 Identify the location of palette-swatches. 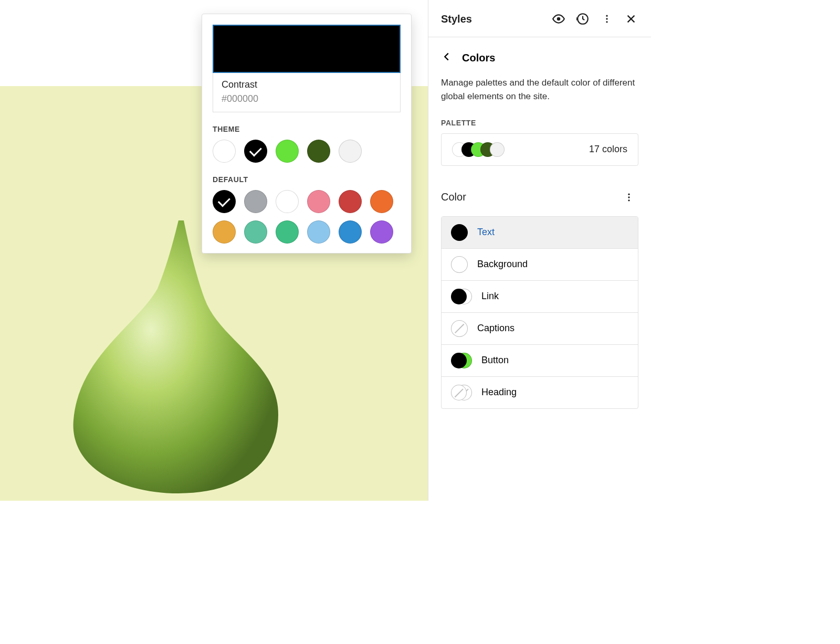
(478, 150).